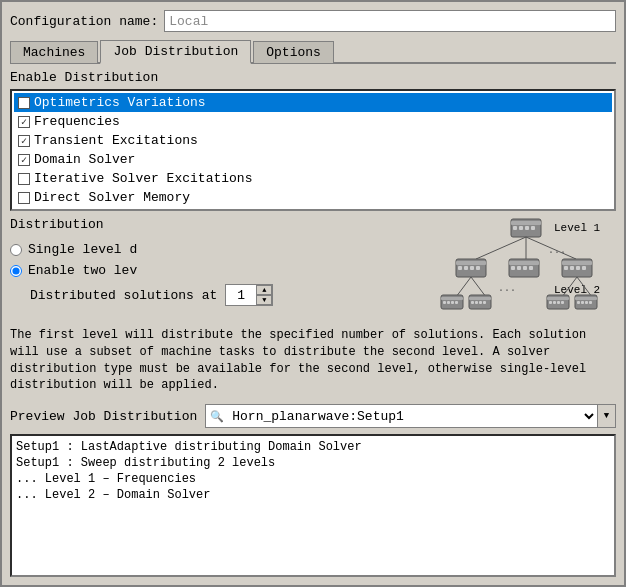  Describe the element at coordinates (84, 160) in the screenshot. I see `list-item-label: Domain Solver` at that location.